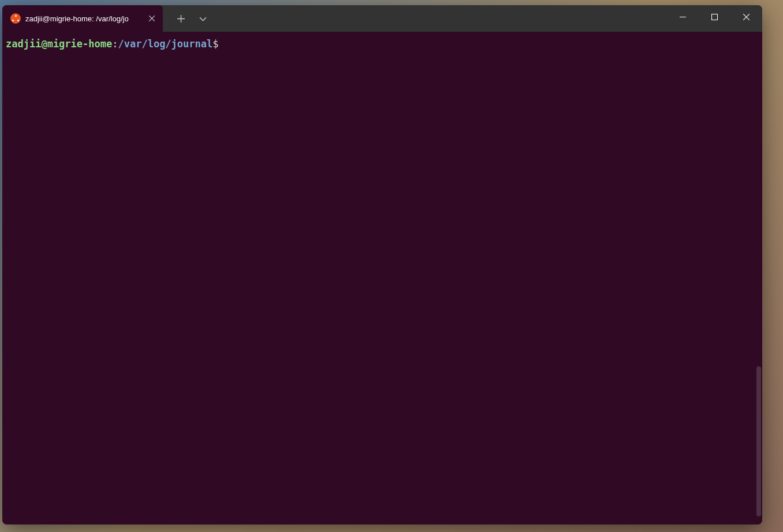  Describe the element at coordinates (215, 44) in the screenshot. I see `prompt-symbol: $` at that location.